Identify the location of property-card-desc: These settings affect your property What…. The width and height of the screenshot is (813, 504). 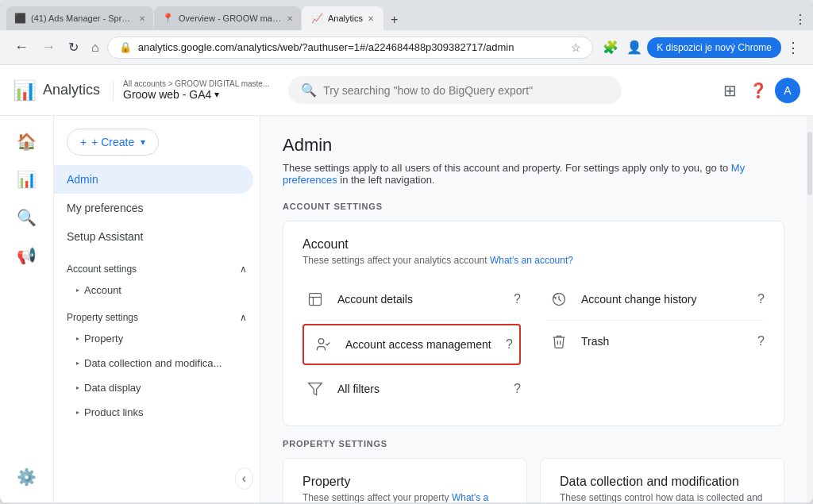
(405, 497).